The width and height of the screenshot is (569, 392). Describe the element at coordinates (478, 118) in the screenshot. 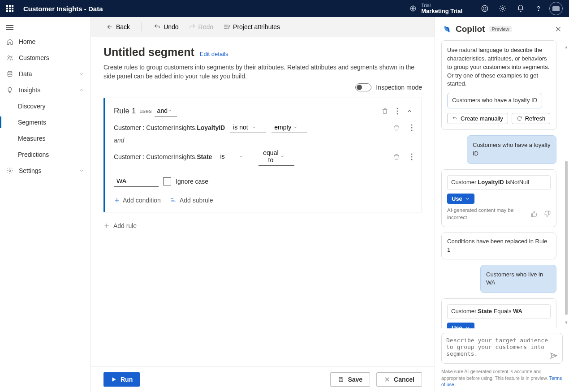

I see `create-manually-button: Create manually` at that location.